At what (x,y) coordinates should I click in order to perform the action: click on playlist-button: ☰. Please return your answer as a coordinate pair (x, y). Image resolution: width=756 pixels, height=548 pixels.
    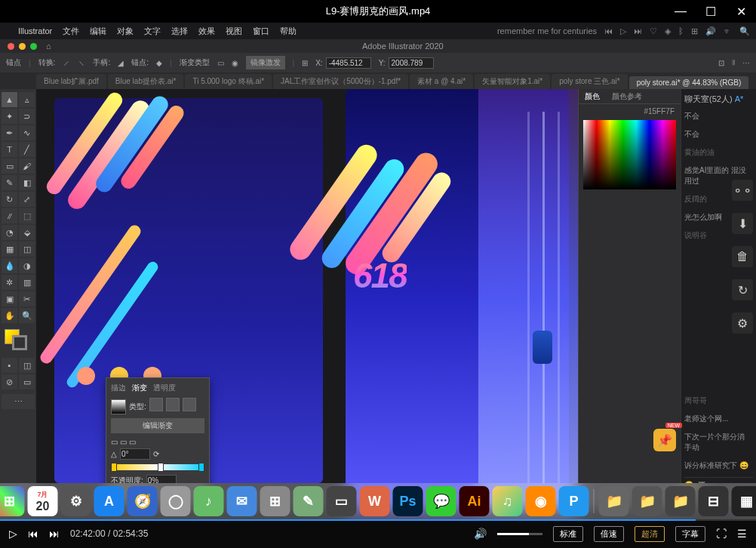
    Looking at the image, I should click on (742, 534).